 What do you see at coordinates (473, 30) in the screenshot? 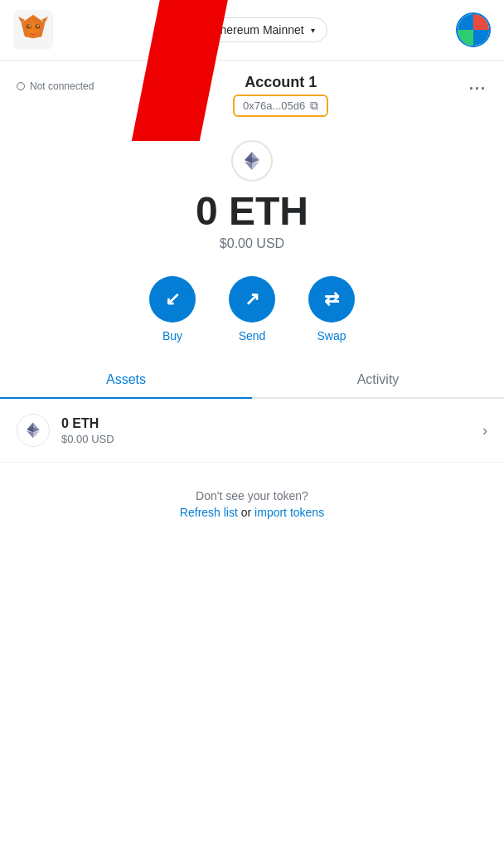
I see `account-avatar` at bounding box center [473, 30].